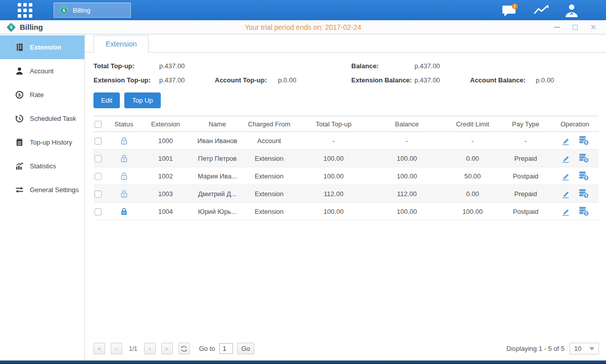 This screenshot has width=606, height=364. I want to click on maximize-button, so click(575, 27).